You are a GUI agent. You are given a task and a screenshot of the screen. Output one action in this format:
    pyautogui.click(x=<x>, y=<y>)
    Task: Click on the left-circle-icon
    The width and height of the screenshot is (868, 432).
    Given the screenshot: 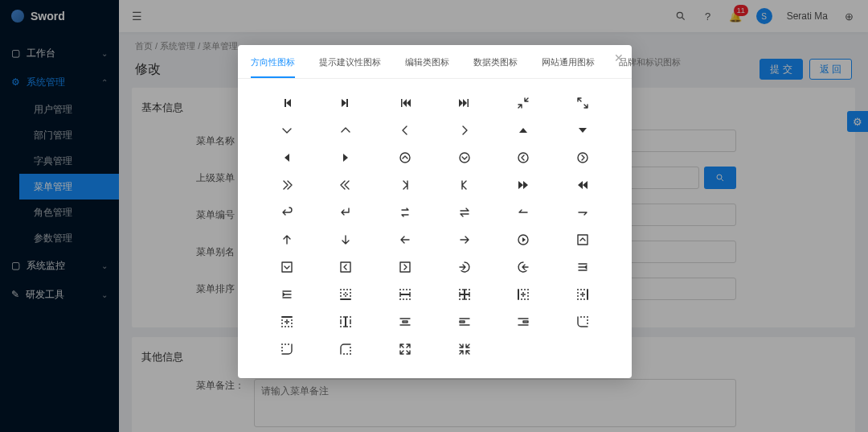 What is the action you would take?
    pyautogui.click(x=523, y=158)
    